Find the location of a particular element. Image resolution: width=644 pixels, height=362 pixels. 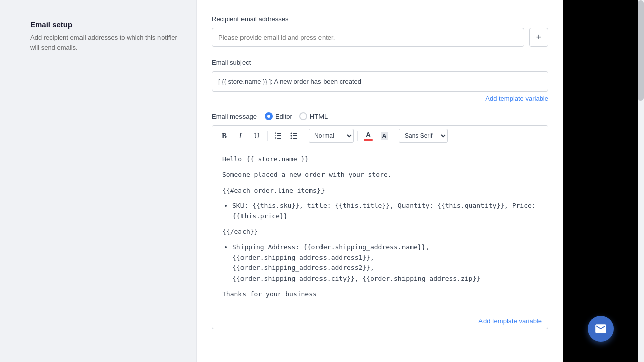

font-color-underline is located at coordinates (368, 140).